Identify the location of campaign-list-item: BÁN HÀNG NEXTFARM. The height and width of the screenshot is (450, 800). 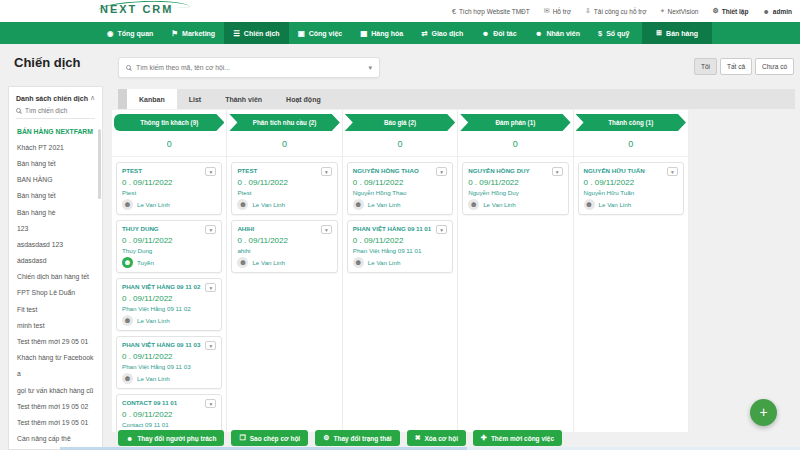
(56, 131).